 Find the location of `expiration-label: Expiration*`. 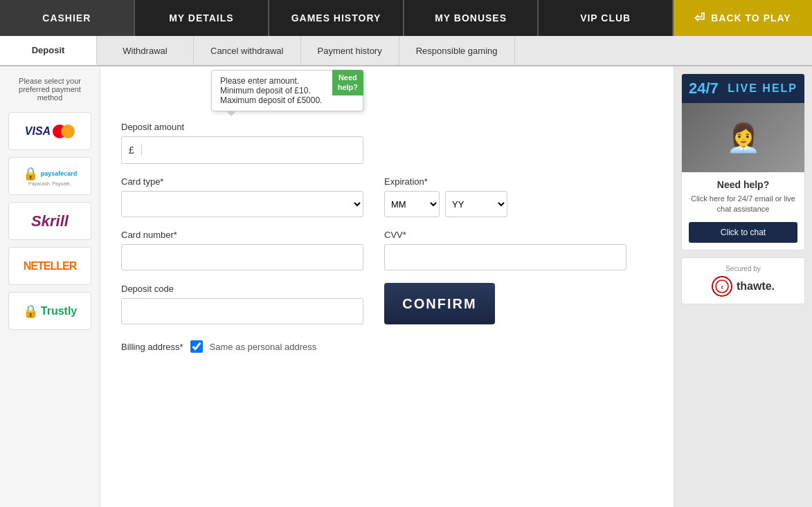

expiration-label: Expiration* is located at coordinates (446, 181).